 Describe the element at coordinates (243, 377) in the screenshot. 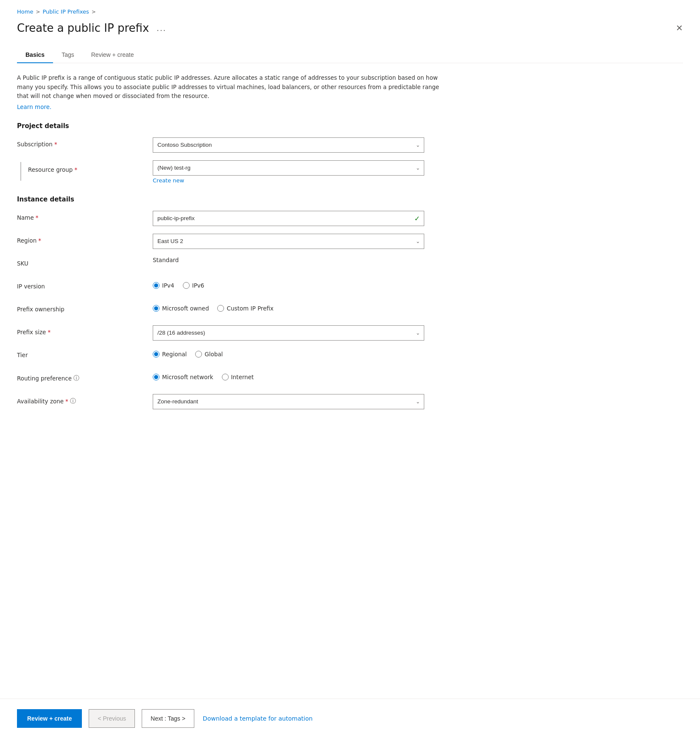

I see `routing-preference-internet-label: Internet` at that location.